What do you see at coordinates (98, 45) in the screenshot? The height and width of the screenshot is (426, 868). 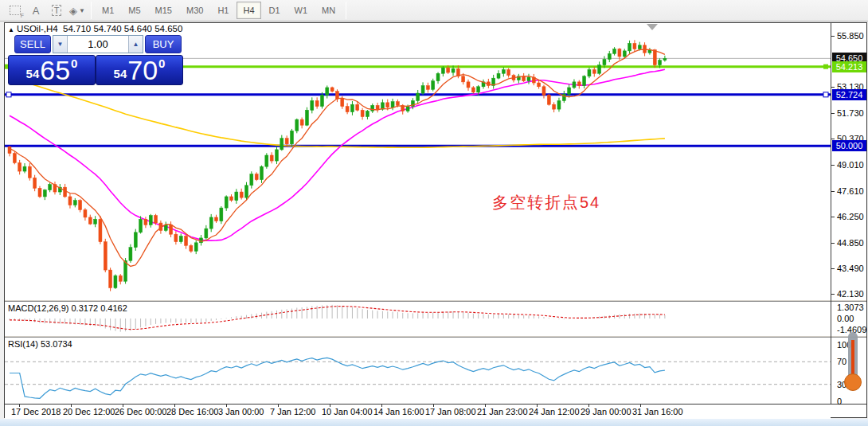 I see `volume-spinner: ▼ 1.00 ▲` at bounding box center [98, 45].